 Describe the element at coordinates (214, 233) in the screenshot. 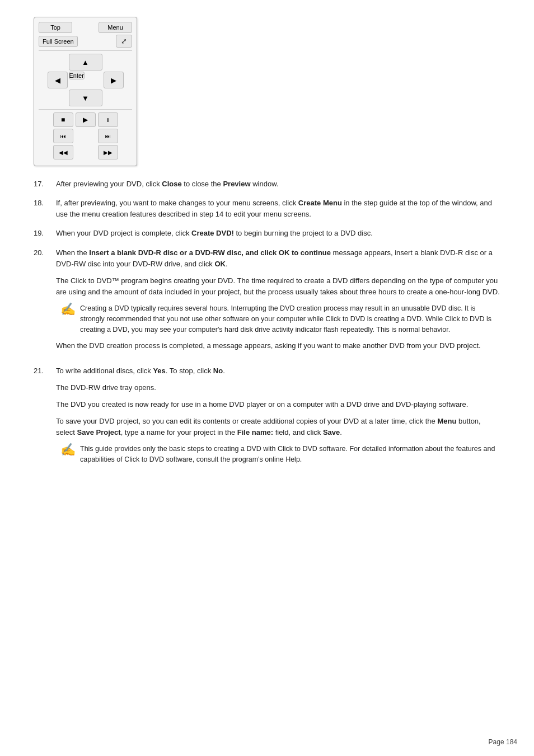

I see `step-19-text: When your DVD project is complete, click…` at that location.